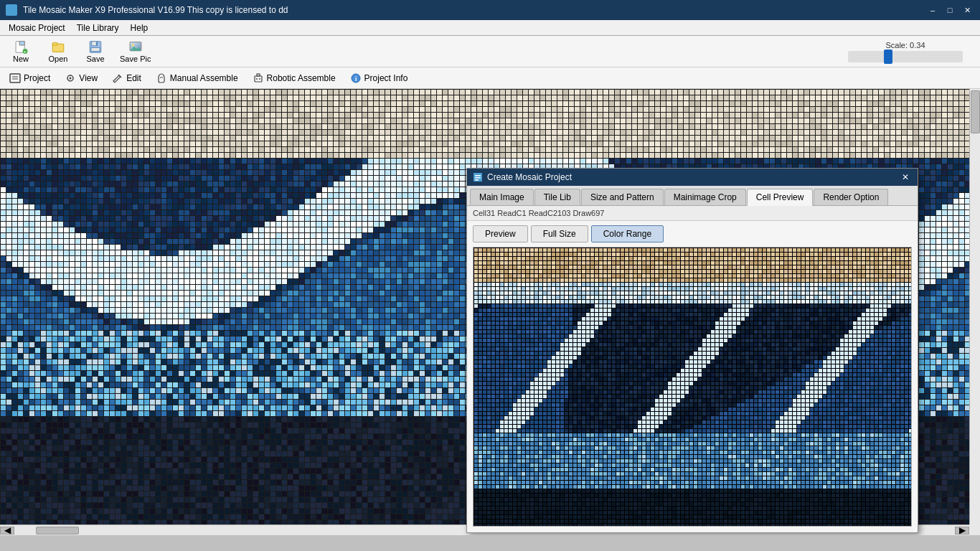 Image resolution: width=980 pixels, height=551 pixels. What do you see at coordinates (98, 28) in the screenshot?
I see `menu-tile-library: Tile Library` at bounding box center [98, 28].